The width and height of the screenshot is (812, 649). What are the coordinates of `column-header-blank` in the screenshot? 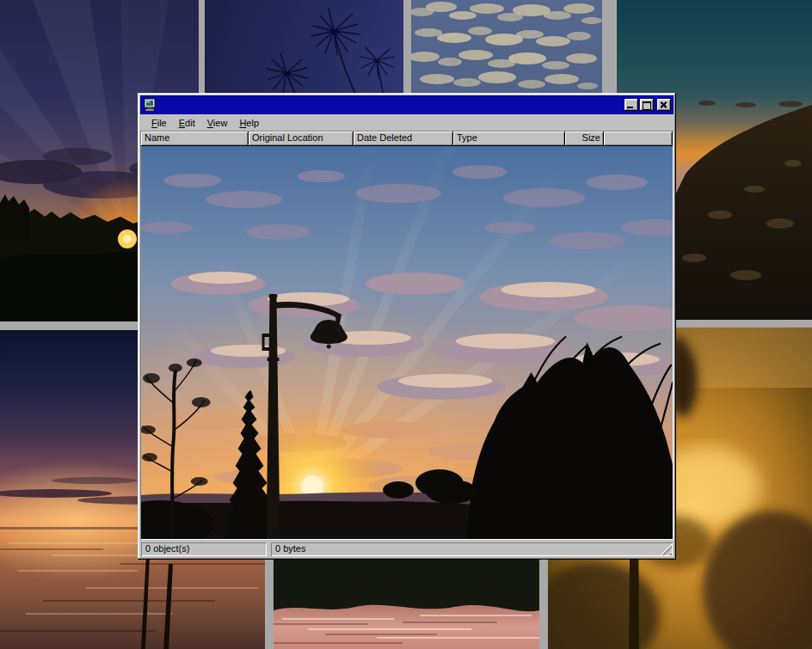 It's located at (638, 139).